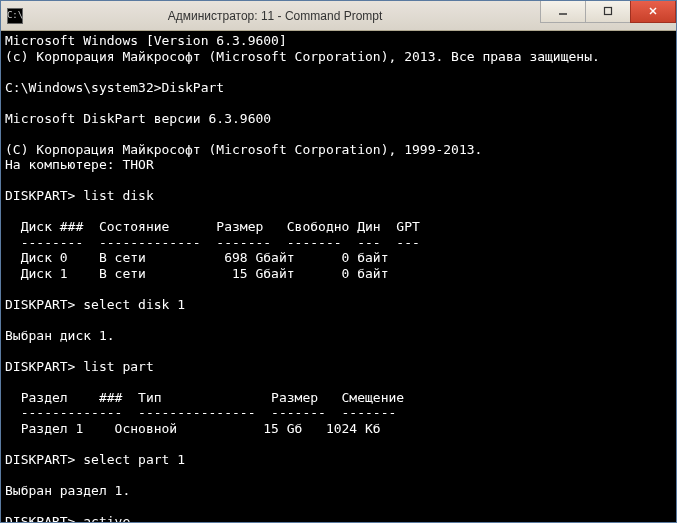 The image size is (677, 523). What do you see at coordinates (15, 16) in the screenshot?
I see `app-icon: C:\` at bounding box center [15, 16].